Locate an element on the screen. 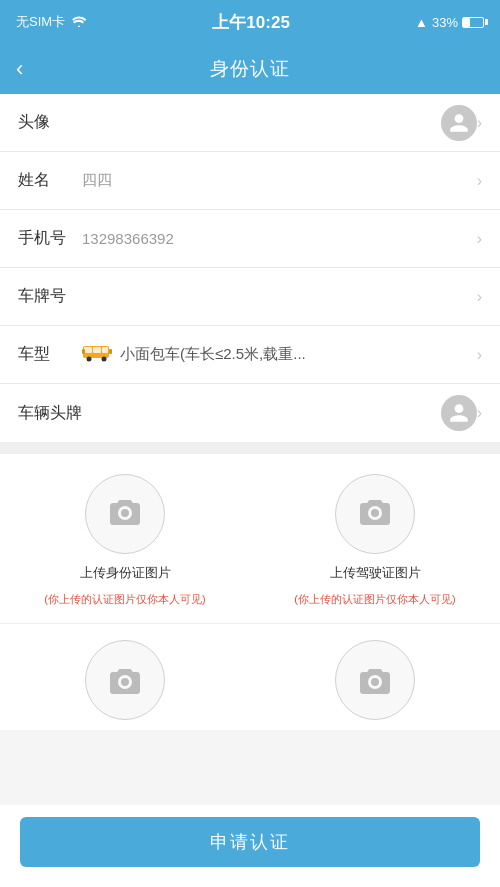 Image resolution: width=500 pixels, height=887 pixels. id-card-upload-note: (你上传的认证图片仅你本人可见) is located at coordinates (124, 600).